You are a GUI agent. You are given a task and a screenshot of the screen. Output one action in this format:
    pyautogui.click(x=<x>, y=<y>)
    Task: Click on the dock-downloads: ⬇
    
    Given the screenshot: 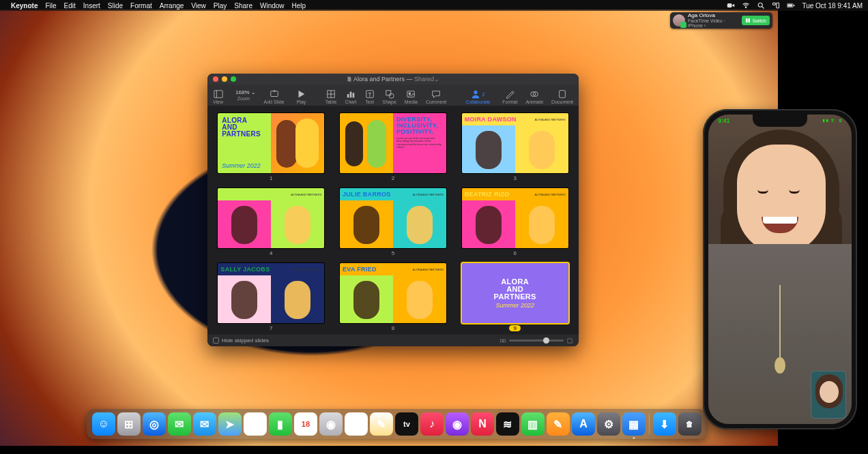 What is the action you would take?
    pyautogui.click(x=665, y=424)
    